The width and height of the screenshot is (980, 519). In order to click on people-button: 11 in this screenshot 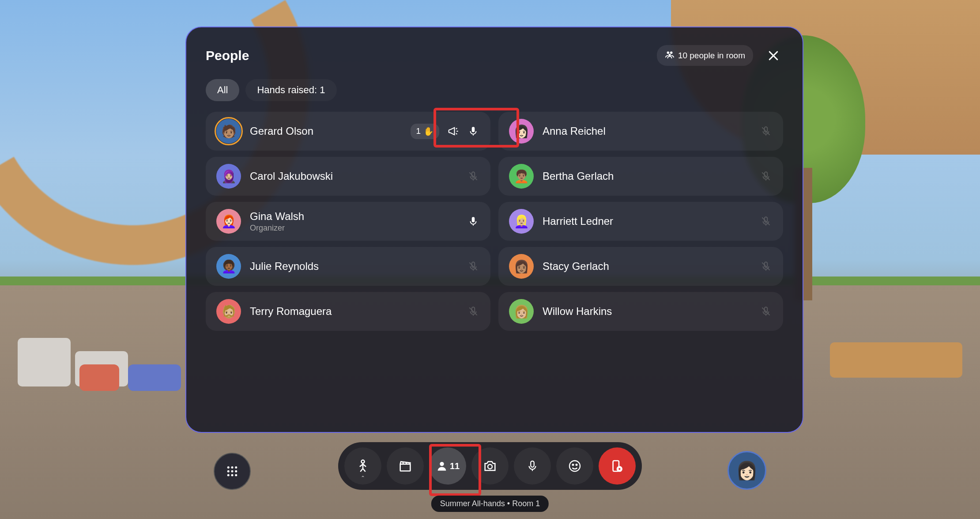, I will do `click(448, 466)`.